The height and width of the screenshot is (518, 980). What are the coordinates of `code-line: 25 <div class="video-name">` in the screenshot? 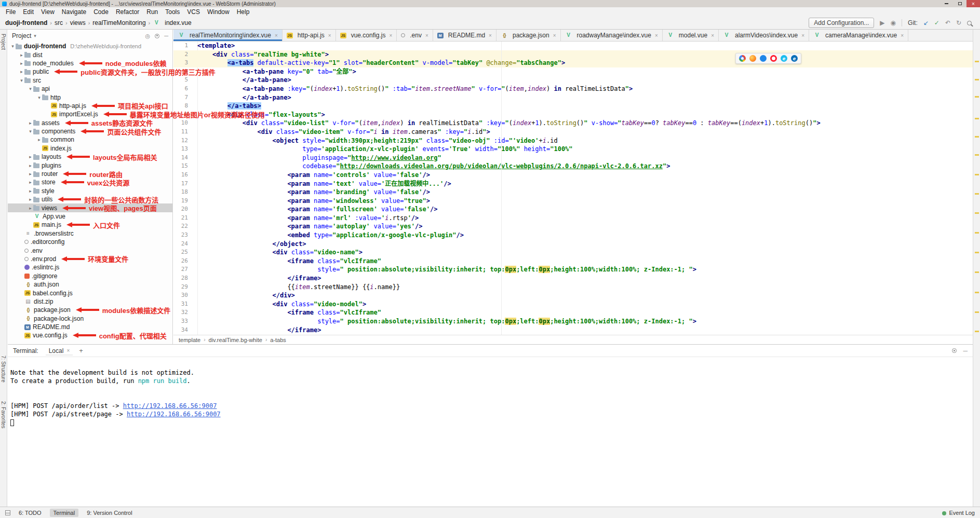 It's located at (573, 252).